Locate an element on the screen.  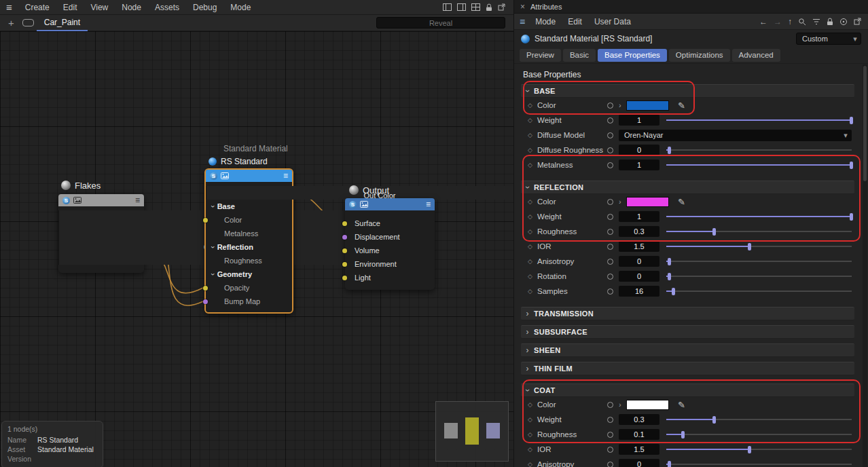
value-field: 16 is located at coordinates (639, 291).